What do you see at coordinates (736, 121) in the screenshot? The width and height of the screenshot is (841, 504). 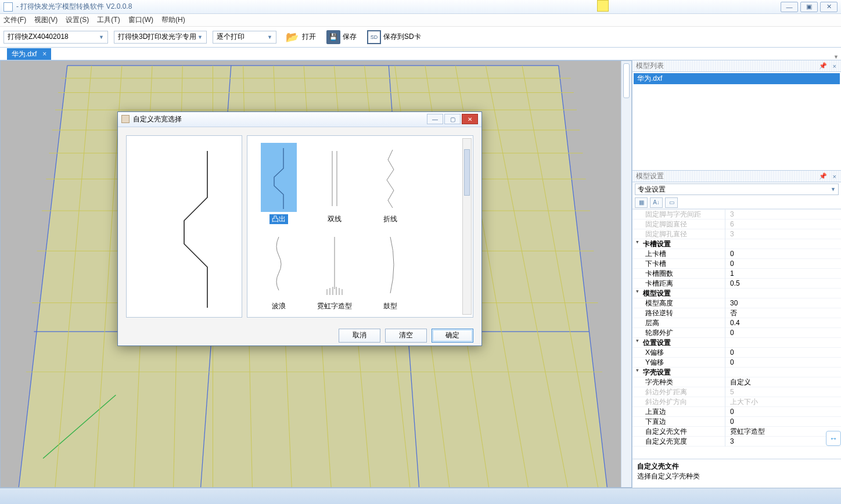 I see `model-list: 华为.dxf` at bounding box center [736, 121].